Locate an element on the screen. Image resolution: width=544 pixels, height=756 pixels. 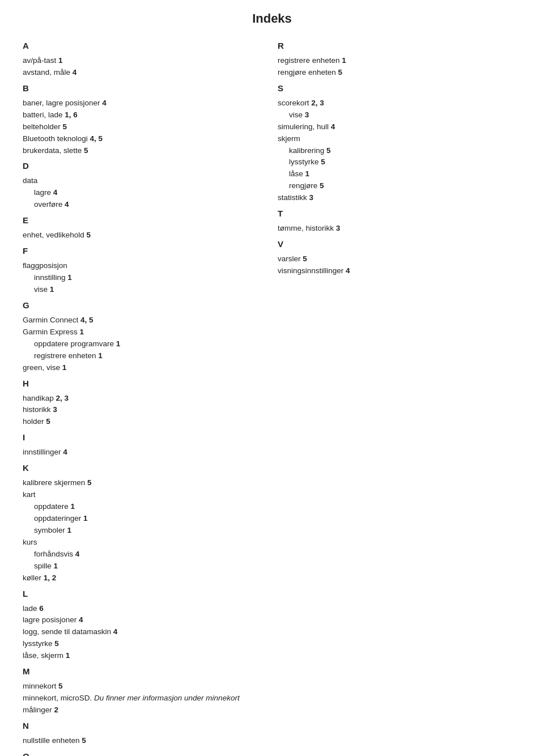
index-entry: lagre 4 is located at coordinates (142, 193).